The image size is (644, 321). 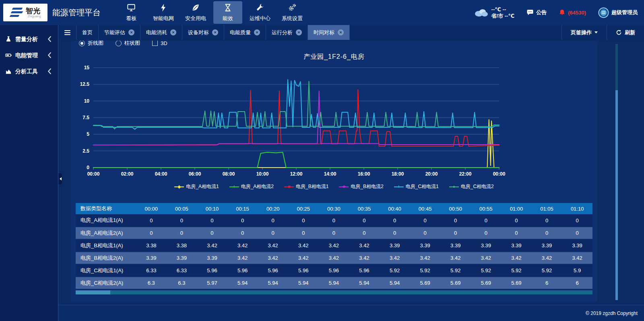 What do you see at coordinates (202, 187) in the screenshot?
I see `legend-label: 电房_A相电流1` at bounding box center [202, 187].